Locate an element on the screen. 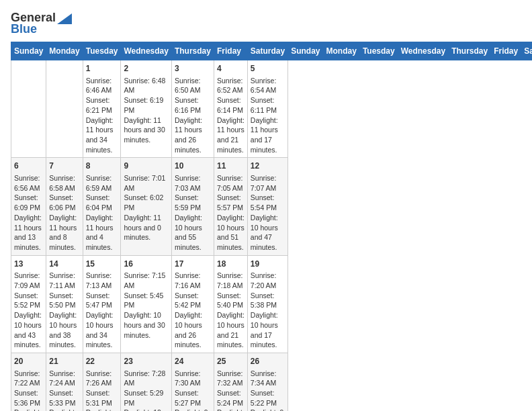  calendar-cell: 11Sunrise: 7:05 AMSunset: 5:57 PMDayligh… is located at coordinates (230, 207).